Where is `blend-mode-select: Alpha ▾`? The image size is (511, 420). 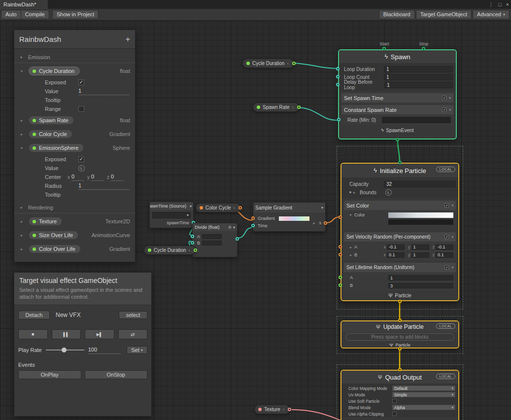
blend-mode-select: Alpha ▾ is located at coordinates (424, 407).